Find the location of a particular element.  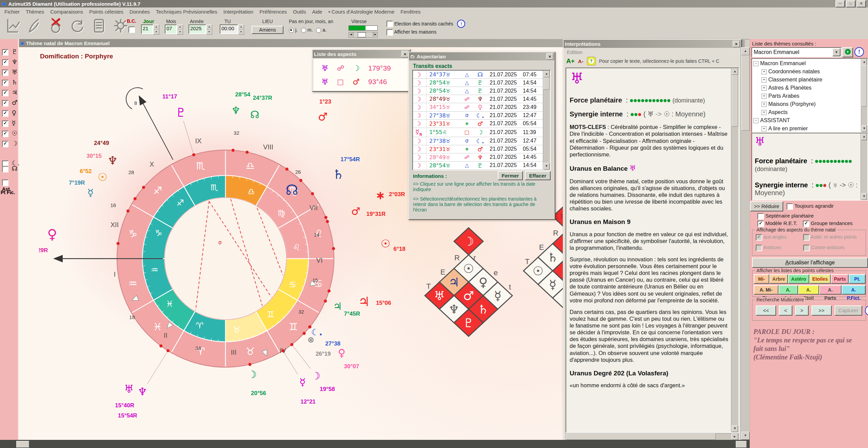

search-info-icon: ! is located at coordinates (867, 311).